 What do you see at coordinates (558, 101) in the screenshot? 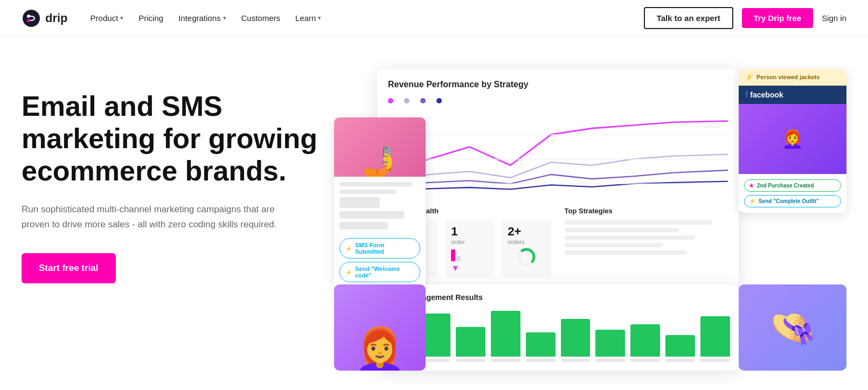
I see `chart-legend` at bounding box center [558, 101].